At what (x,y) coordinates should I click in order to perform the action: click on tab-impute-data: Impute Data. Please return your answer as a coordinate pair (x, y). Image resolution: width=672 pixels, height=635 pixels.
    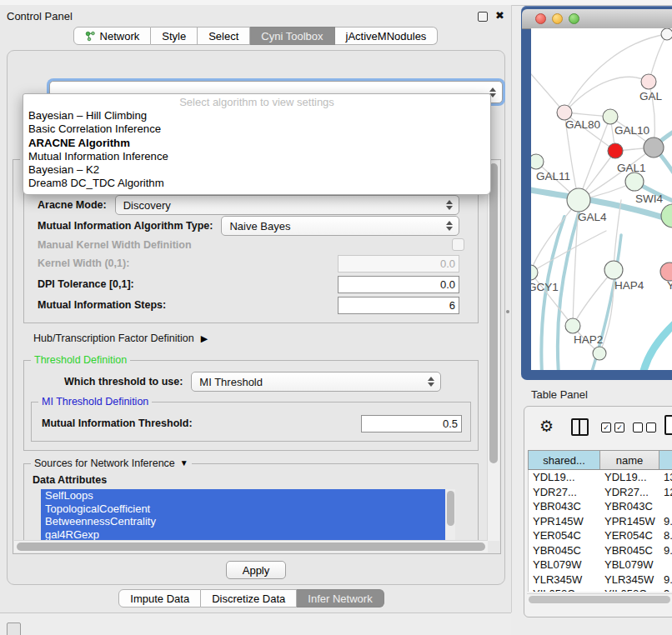
    Looking at the image, I should click on (160, 598).